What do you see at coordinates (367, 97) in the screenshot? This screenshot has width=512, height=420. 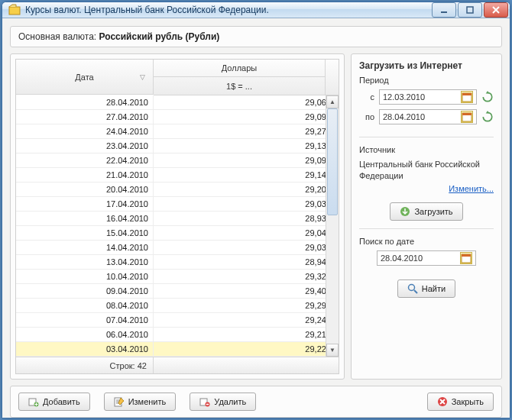 I see `from-date-label: с` at bounding box center [367, 97].